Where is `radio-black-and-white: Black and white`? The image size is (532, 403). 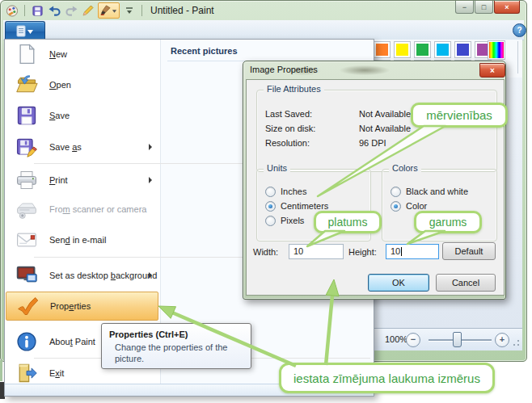
radio-black-and-white: Black and white is located at coordinates (440, 191).